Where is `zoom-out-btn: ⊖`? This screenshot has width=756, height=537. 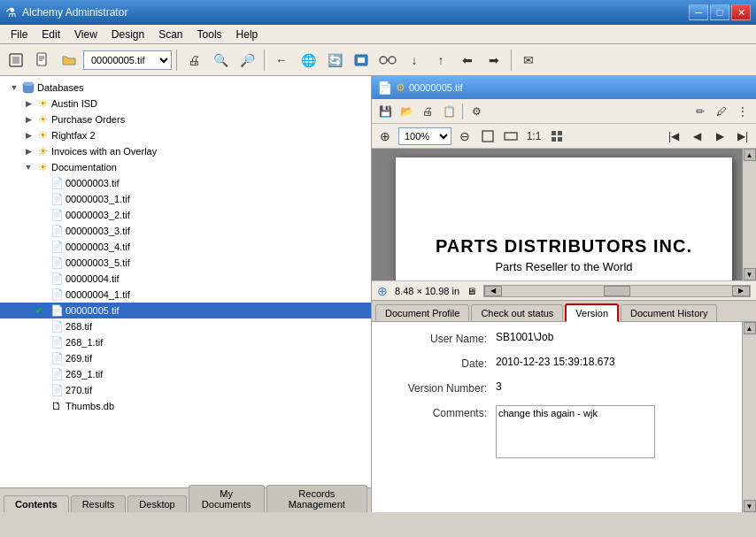
zoom-out-btn: ⊖ is located at coordinates (465, 136).